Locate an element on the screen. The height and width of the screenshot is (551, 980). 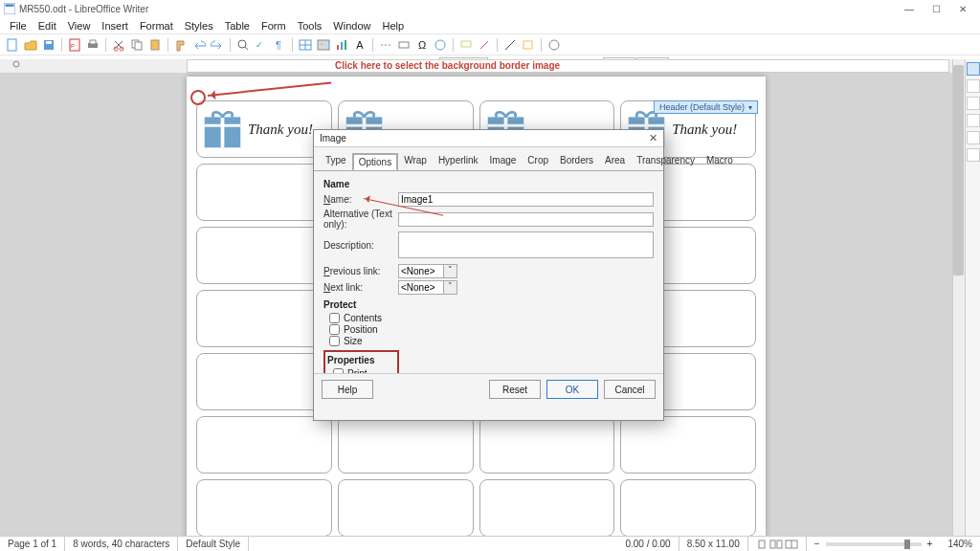
name-input is located at coordinates (526, 199).